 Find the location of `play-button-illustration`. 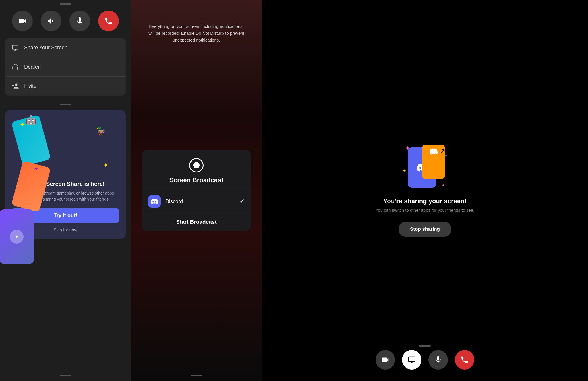

play-button-illustration is located at coordinates (17, 237).